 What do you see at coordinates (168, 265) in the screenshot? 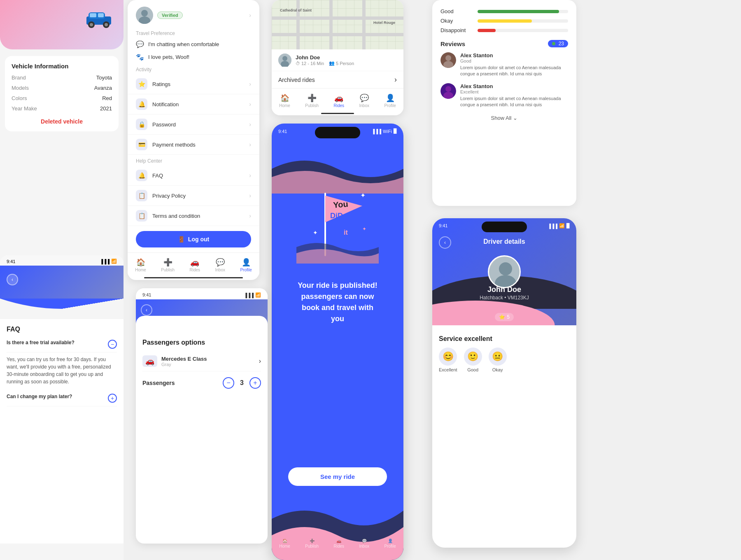
I see `nav-publish: ➕ Publish` at bounding box center [168, 265].